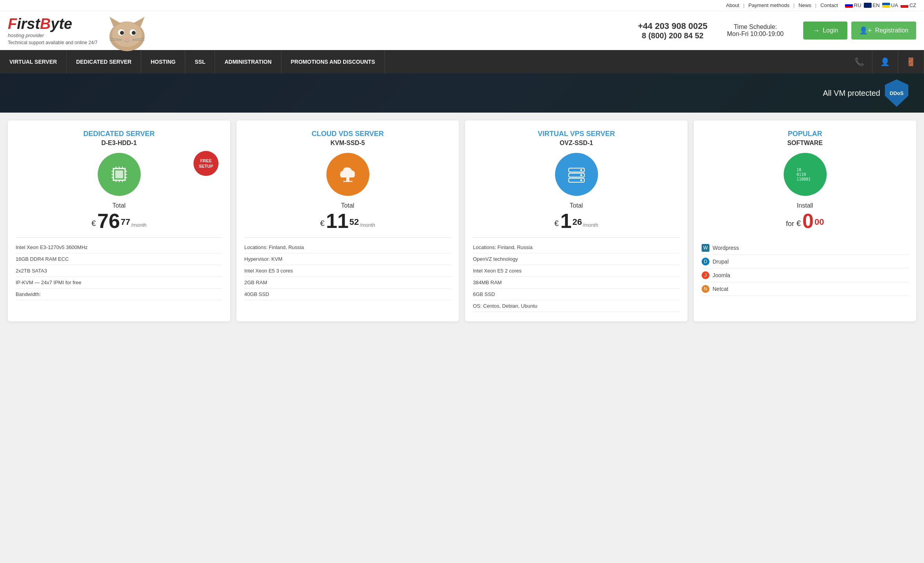  I want to click on lang-en-label: EN, so click(876, 5).